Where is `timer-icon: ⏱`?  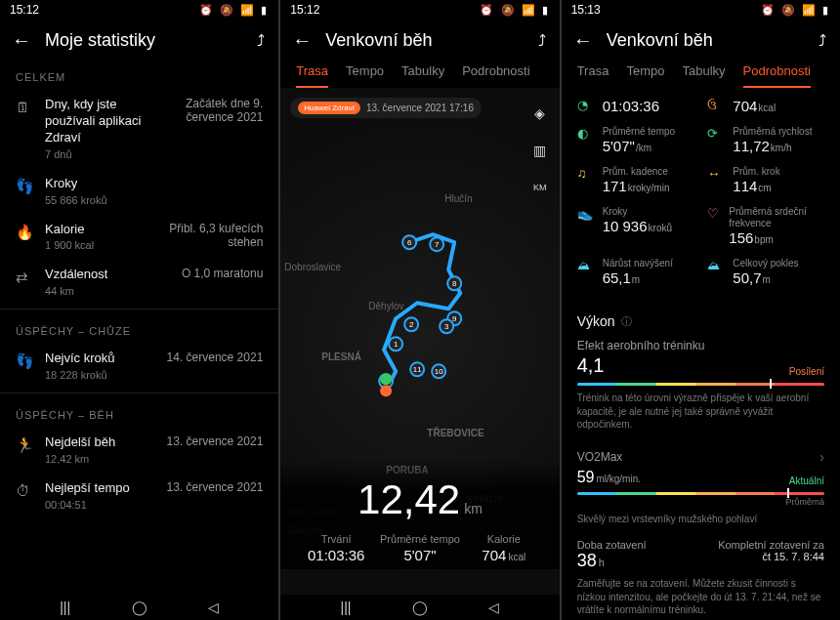 timer-icon: ⏱ is located at coordinates (24, 490).